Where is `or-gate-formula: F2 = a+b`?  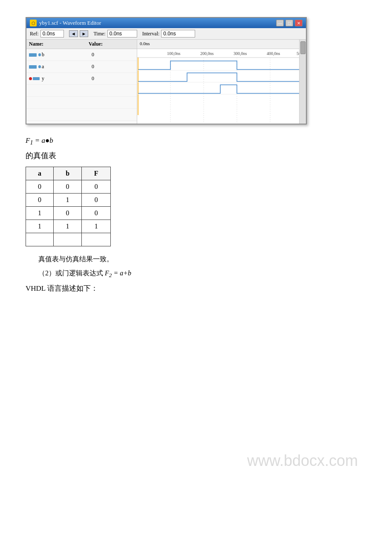 or-gate-formula: F2 = a+b is located at coordinates (118, 273).